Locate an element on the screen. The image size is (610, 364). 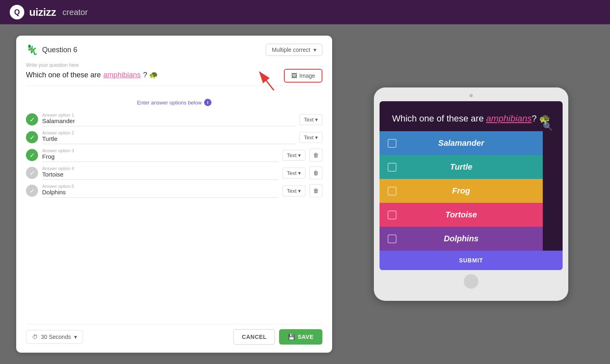
image-button: 🖼 Image is located at coordinates (303, 76).